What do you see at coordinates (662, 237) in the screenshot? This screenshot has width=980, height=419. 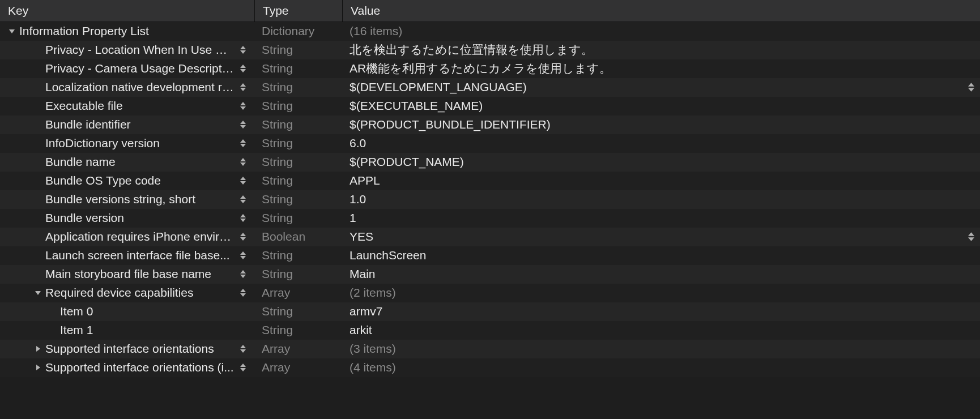 I see `value-cell: YES` at bounding box center [662, 237].